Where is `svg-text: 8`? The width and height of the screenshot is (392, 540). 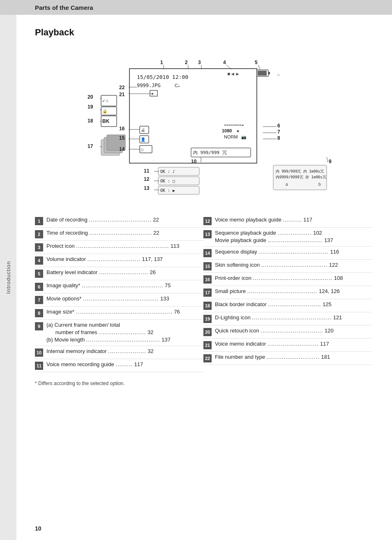
svg-text: 8 is located at coordinates (279, 138).